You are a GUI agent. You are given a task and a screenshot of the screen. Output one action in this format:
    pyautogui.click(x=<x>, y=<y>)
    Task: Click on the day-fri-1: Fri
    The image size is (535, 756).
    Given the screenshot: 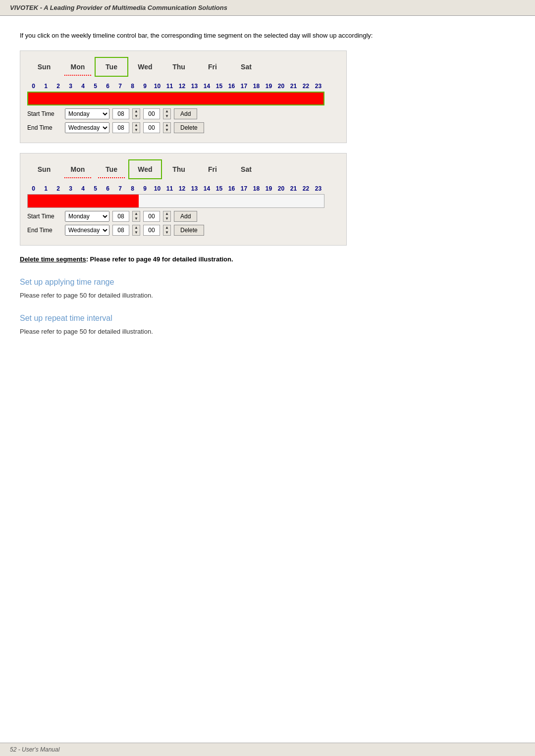 What is the action you would take?
    pyautogui.click(x=213, y=67)
    